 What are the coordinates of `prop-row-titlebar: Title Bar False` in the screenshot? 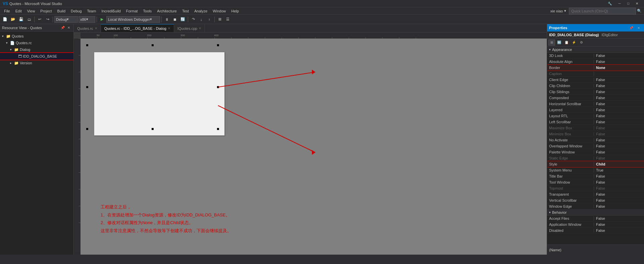 It's located at (596, 176).